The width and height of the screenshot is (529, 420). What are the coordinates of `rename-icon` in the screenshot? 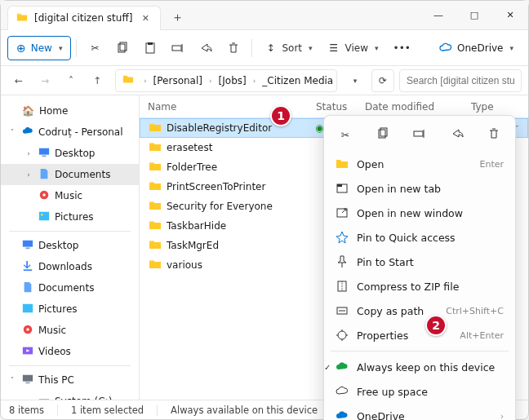 It's located at (420, 135).